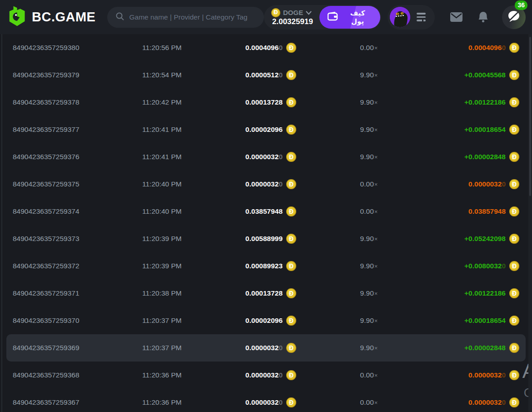  Describe the element at coordinates (266, 102) in the screenshot. I see `bet-row: 84904236357259378 11:20:42 PM 0.00013728…` at that location.